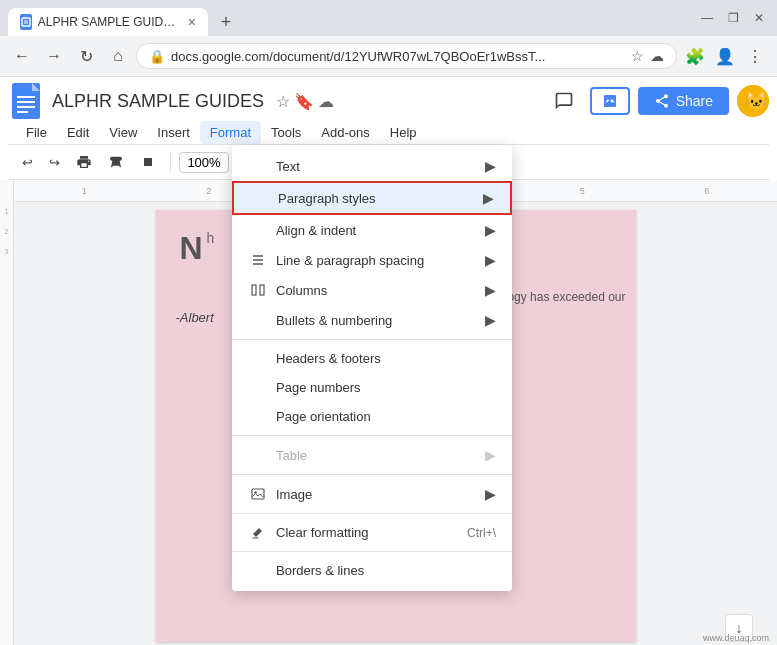  Describe the element at coordinates (490, 290) in the screenshot. I see `dropdown-item-arrow-columns: ▶` at that location.